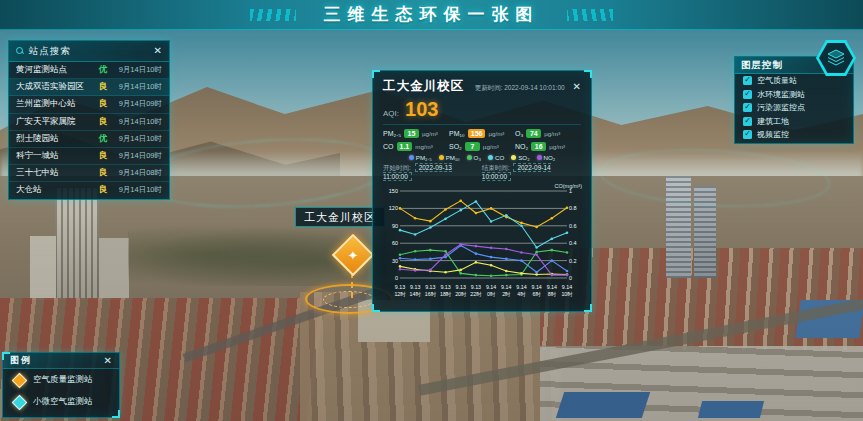 The width and height of the screenshot is (863, 421). What do you see at coordinates (89, 104) in the screenshot?
I see `station-row: 兰州监测中心站 良 9月14日09时` at bounding box center [89, 104].